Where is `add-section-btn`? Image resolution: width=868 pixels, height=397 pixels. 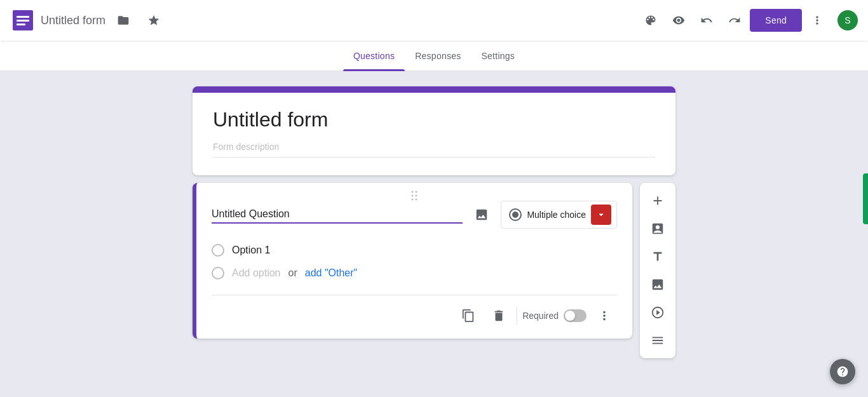
add-section-btn is located at coordinates (658, 340).